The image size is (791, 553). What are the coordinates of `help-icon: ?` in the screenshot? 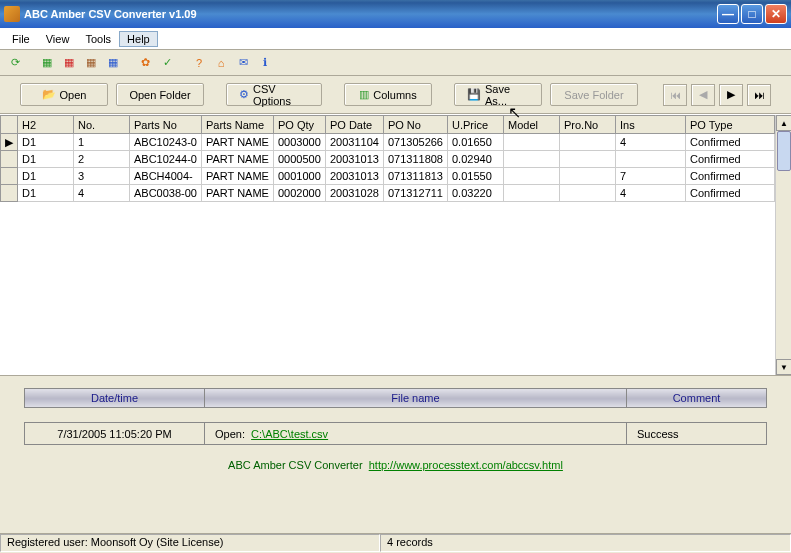 It's located at (199, 63).